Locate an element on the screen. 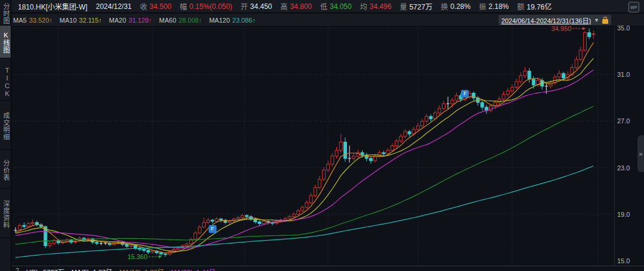  quote-field-label: 均 is located at coordinates (364, 6).